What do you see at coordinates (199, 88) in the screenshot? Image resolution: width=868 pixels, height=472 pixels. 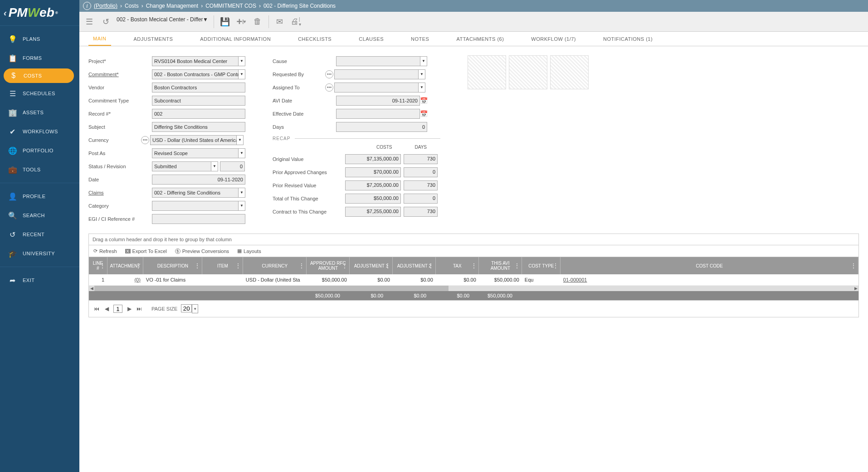 I see `vendor-field: Boston Contractors` at bounding box center [199, 88].